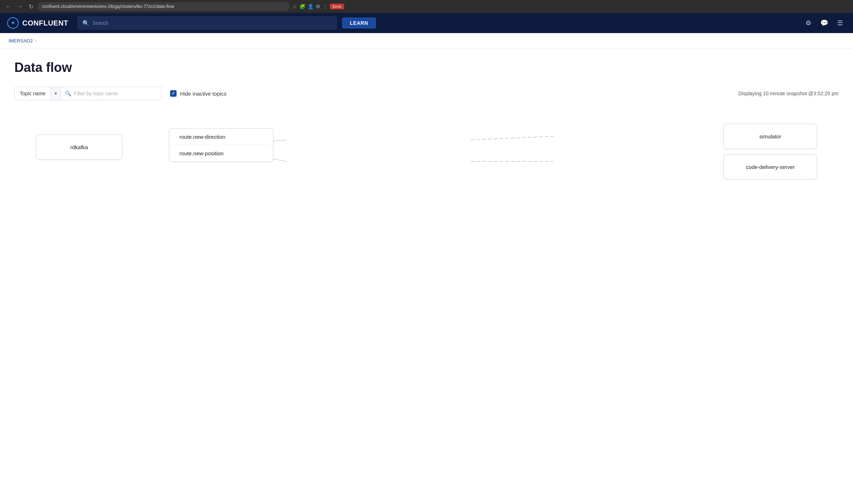  What do you see at coordinates (337, 6) in the screenshot?
I see `error-badge: Error` at bounding box center [337, 6].